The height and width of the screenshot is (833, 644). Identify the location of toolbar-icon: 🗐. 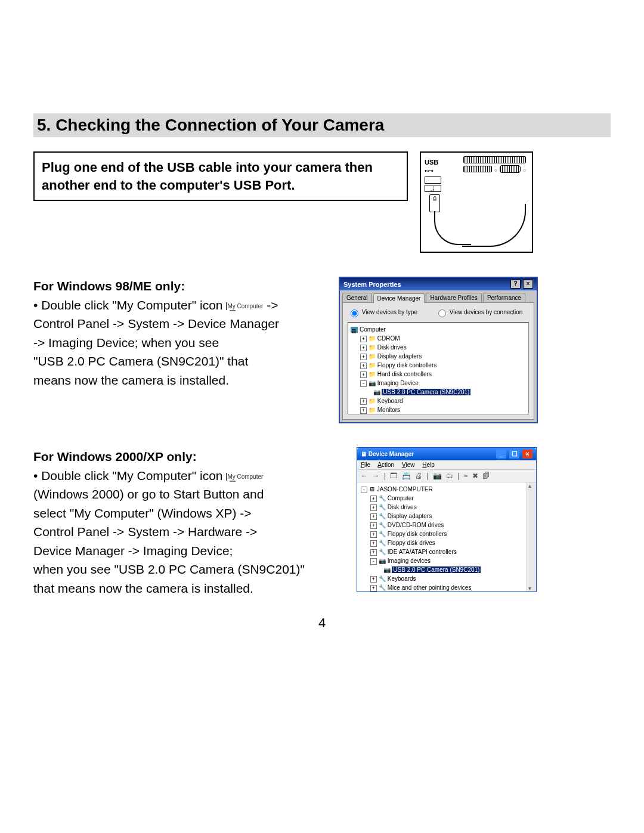
(486, 476).